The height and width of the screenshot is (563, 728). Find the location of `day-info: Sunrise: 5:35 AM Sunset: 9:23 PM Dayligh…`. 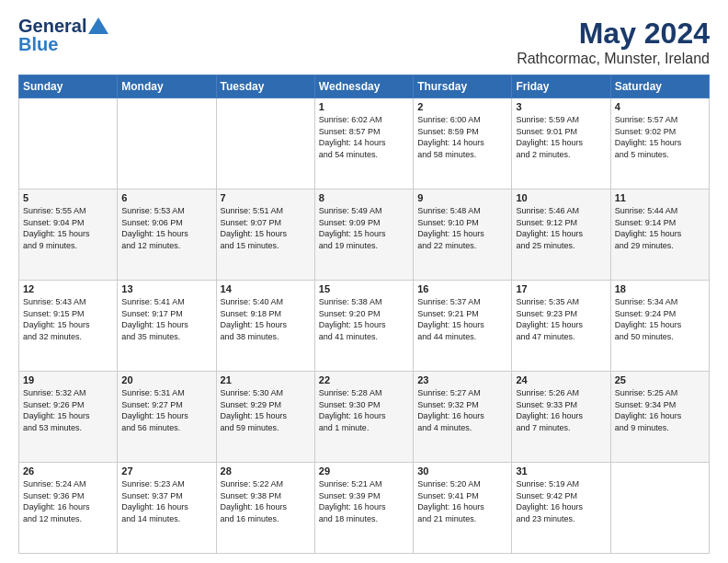

day-info: Sunrise: 5:35 AM Sunset: 9:23 PM Dayligh… is located at coordinates (561, 319).